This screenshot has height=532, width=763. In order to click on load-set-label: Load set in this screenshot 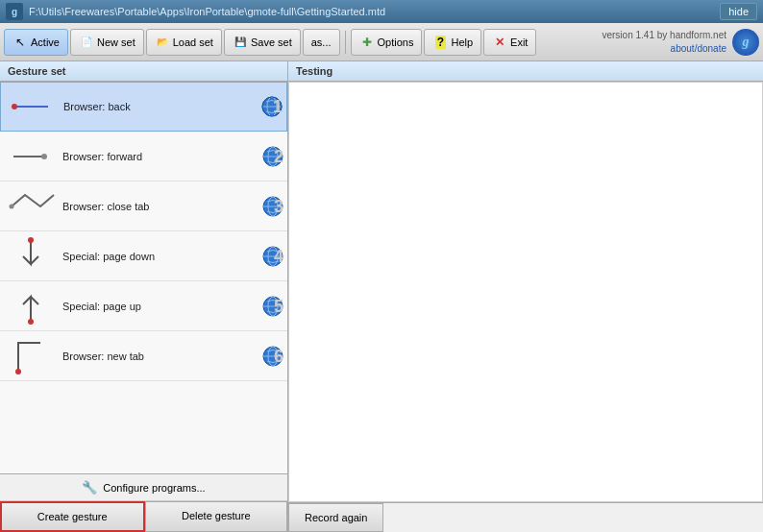, I will do `click(193, 42)`.